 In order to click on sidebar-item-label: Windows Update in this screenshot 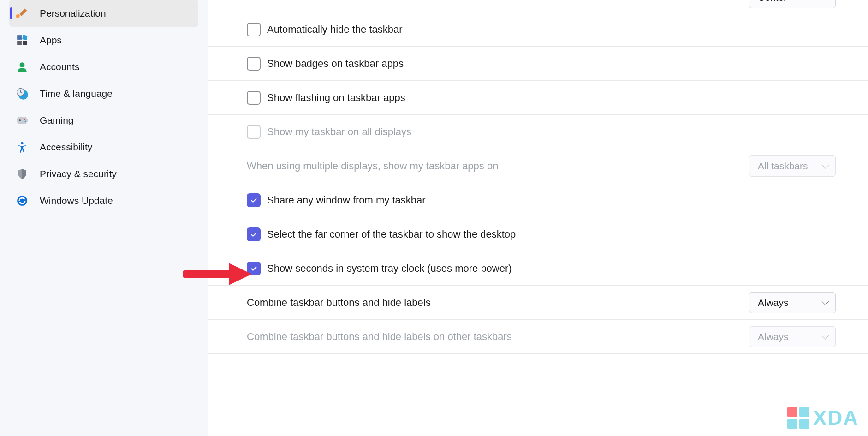, I will do `click(77, 201)`.